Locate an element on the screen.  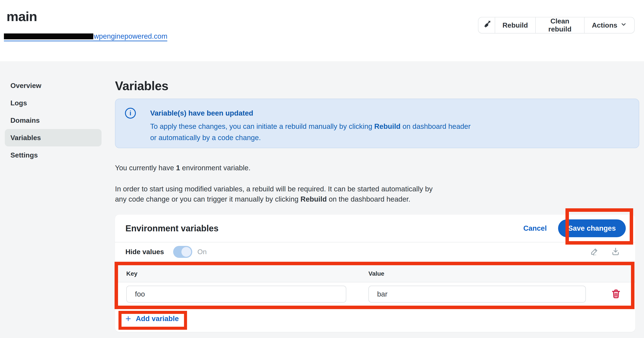
cancel-button: Cancel is located at coordinates (535, 228).